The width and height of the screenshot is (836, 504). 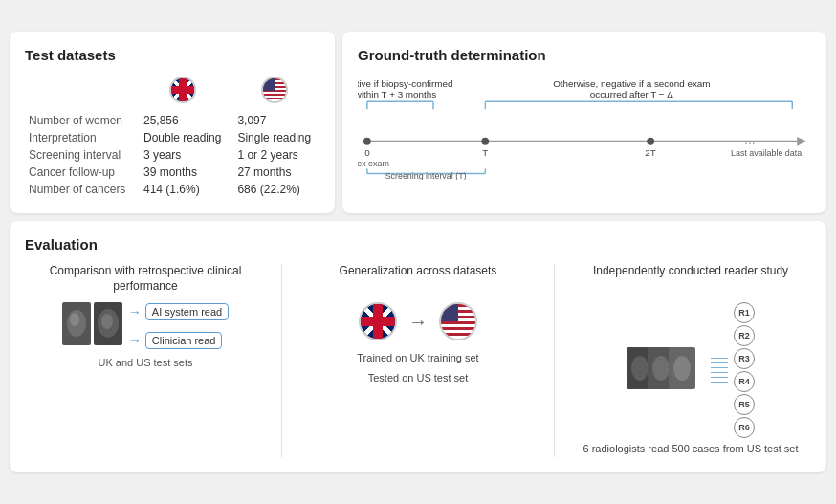 I want to click on row-uk-value: 25,856, so click(x=183, y=121).